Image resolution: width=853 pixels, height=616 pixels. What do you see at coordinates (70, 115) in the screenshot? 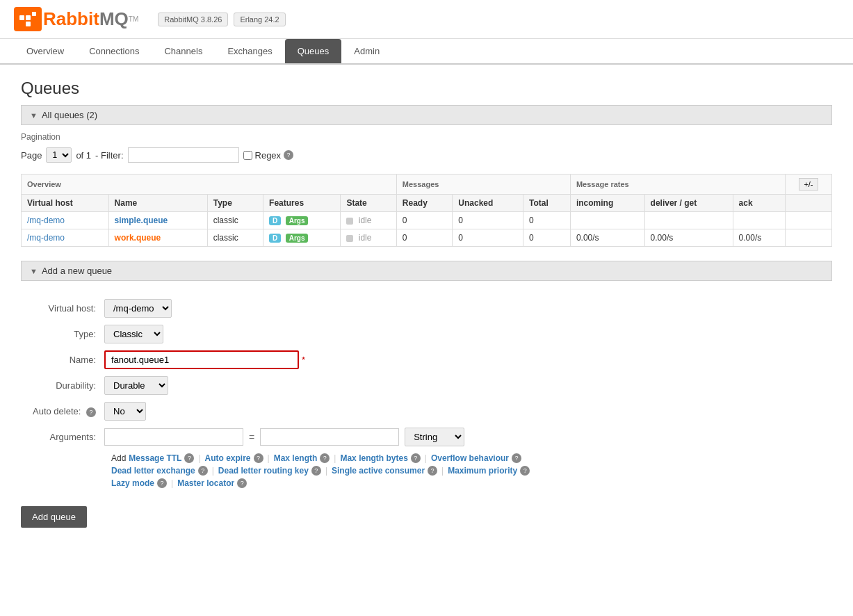
I see `all-queues-label: All queues (2)` at bounding box center [70, 115].